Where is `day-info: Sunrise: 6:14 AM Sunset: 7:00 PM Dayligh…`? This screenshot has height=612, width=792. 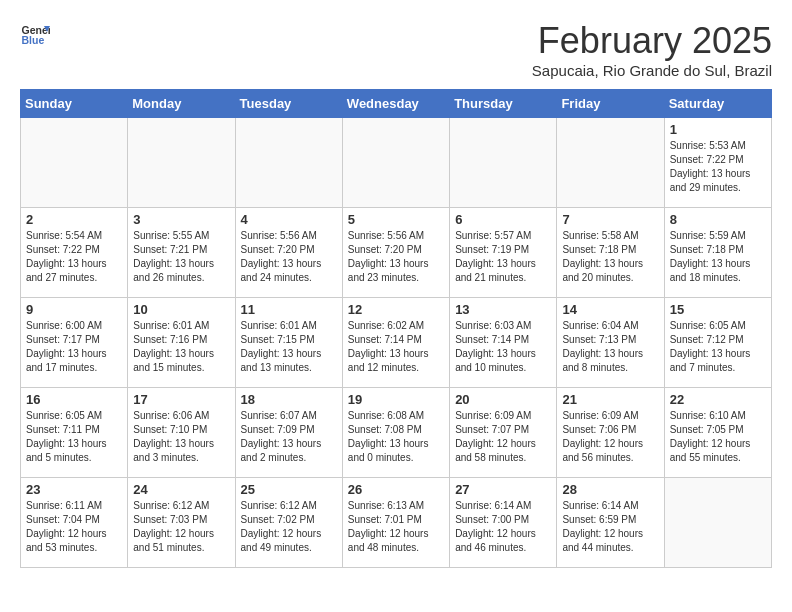 day-info: Sunrise: 6:14 AM Sunset: 7:00 PM Dayligh… is located at coordinates (503, 527).